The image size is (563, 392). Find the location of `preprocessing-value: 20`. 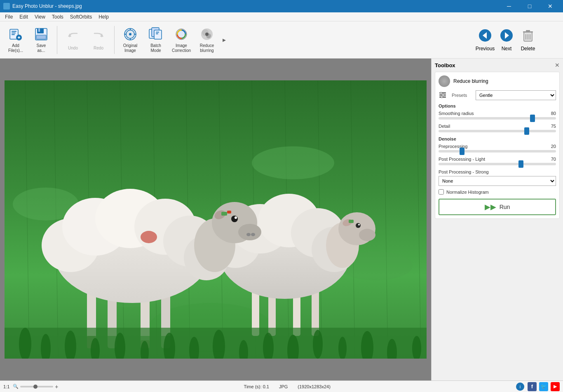

preprocessing-value: 20 is located at coordinates (551, 146).